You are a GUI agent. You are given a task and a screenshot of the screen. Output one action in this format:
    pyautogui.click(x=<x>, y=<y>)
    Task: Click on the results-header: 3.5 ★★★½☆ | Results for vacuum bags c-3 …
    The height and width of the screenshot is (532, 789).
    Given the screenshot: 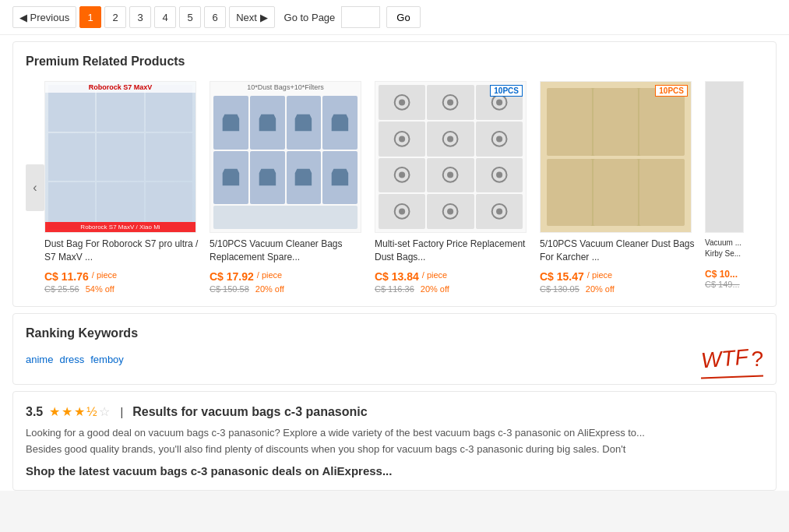 What is the action you would take?
    pyautogui.click(x=394, y=411)
    